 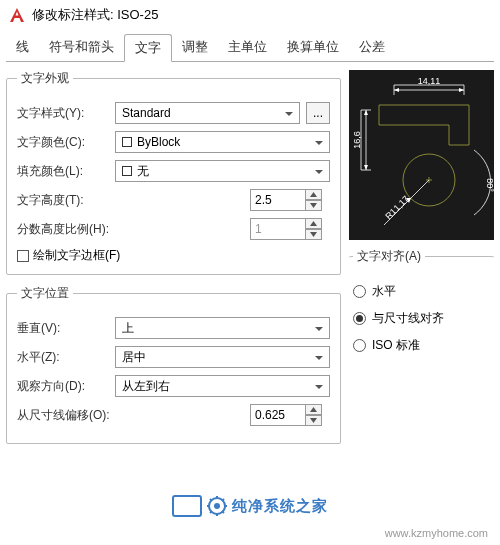 What do you see at coordinates (290, 229) in the screenshot?
I see `fraction-height-spinner` at bounding box center [290, 229].